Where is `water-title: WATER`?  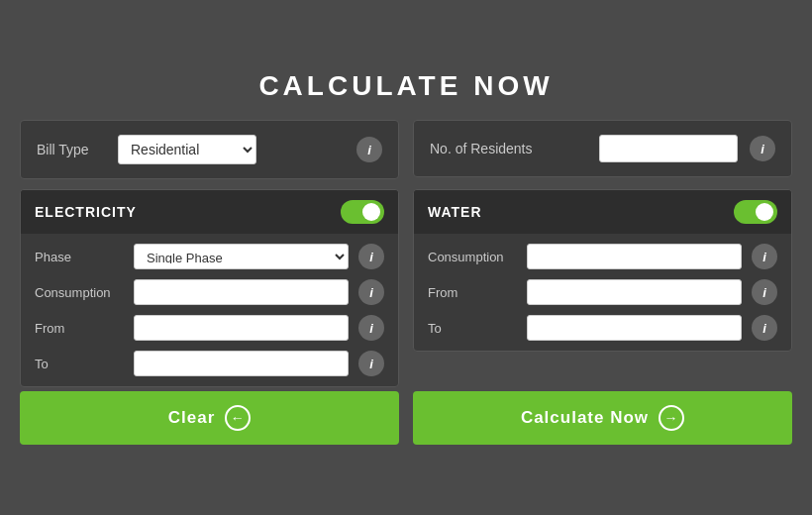
water-title: WATER is located at coordinates (456, 212).